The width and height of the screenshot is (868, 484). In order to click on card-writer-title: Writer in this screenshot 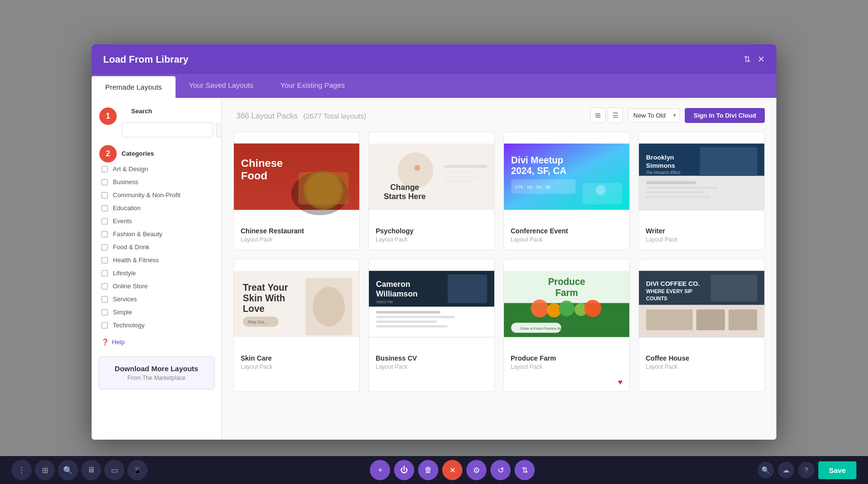, I will do `click(702, 231)`.